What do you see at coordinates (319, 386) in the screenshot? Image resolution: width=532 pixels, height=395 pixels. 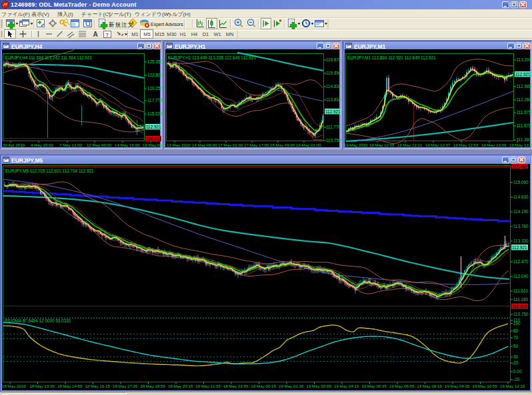 I see `svg-text: 19 May 02:55` at bounding box center [319, 386].